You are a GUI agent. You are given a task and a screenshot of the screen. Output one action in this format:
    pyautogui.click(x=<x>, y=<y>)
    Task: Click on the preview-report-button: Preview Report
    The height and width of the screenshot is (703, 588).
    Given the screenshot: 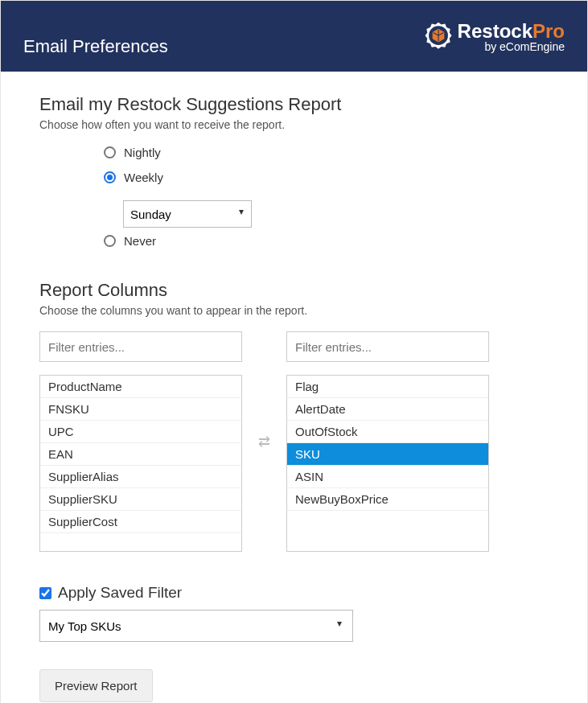 What is the action you would take?
    pyautogui.click(x=97, y=685)
    